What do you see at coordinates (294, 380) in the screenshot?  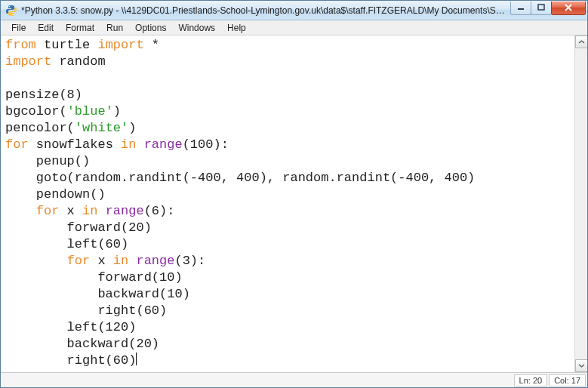 I see `statusbar: Ln: 20 Col: 17` at bounding box center [294, 380].